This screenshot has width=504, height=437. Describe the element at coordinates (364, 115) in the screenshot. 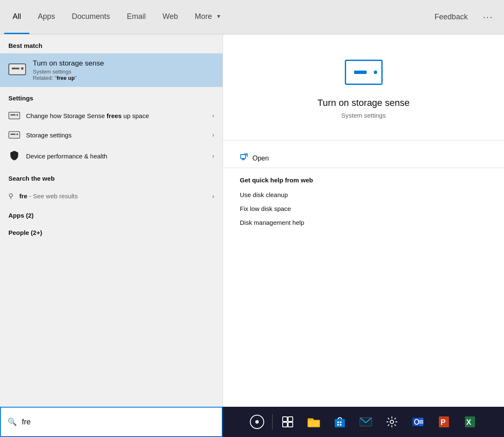

I see `detail-subtitle: System settings` at that location.